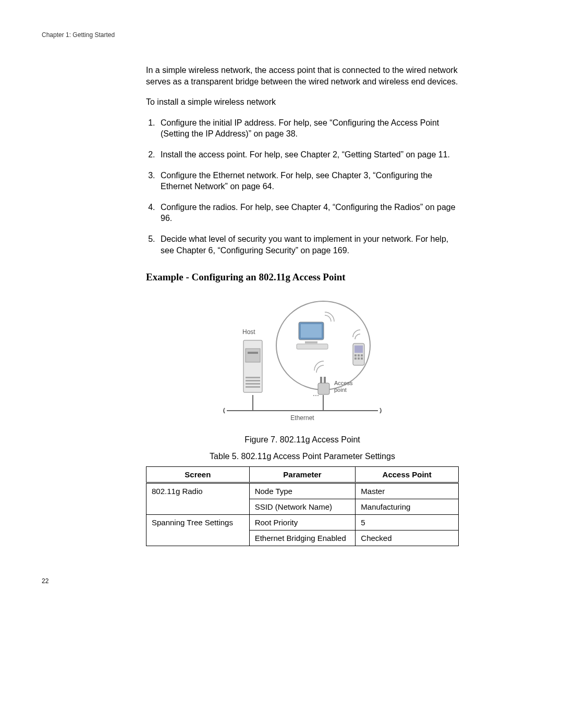 Image resolution: width=563 pixels, height=728 pixels. Describe the element at coordinates (407, 491) in the screenshot. I see `cell-value: Master` at that location.